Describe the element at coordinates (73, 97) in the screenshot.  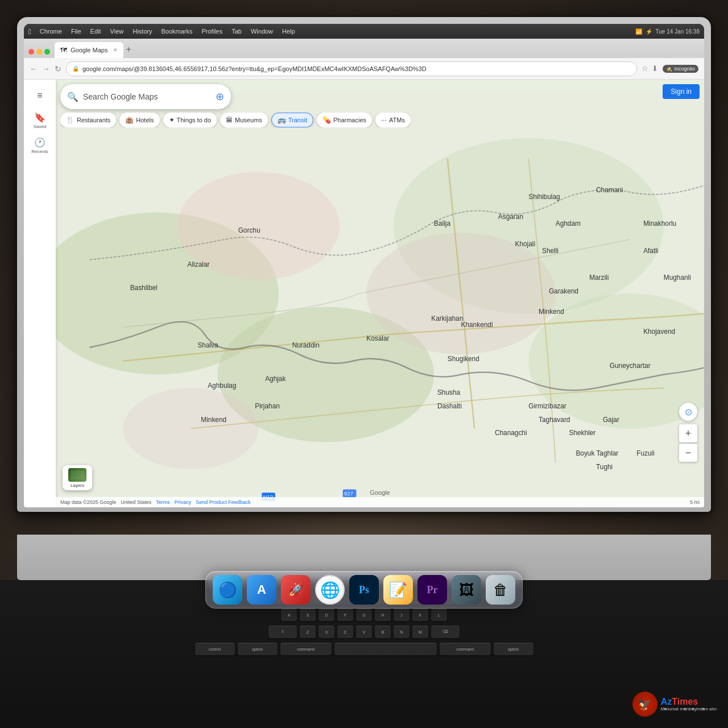
I see `search-icon: 🔍` at that location.